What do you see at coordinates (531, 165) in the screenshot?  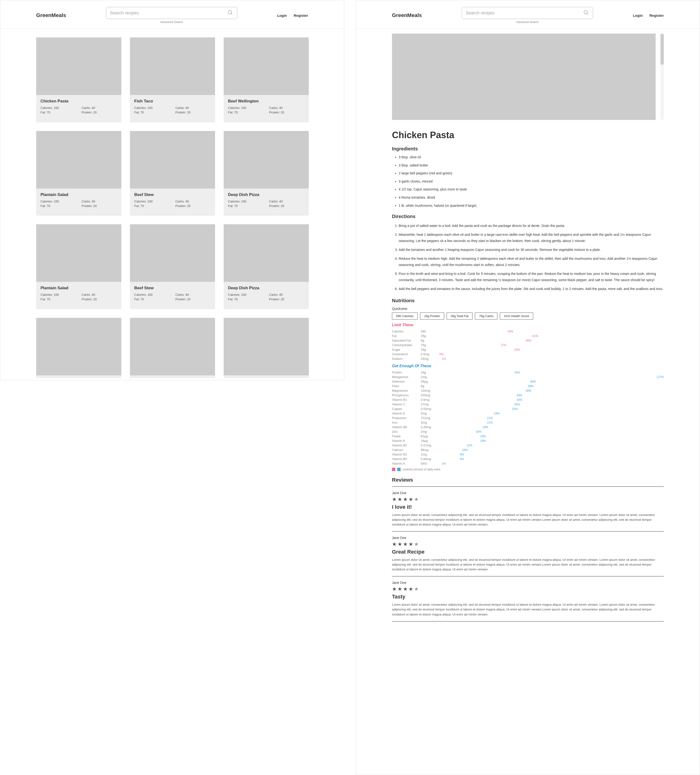 I see `ingredient-item: 3 tbsp. salted butter` at bounding box center [531, 165].